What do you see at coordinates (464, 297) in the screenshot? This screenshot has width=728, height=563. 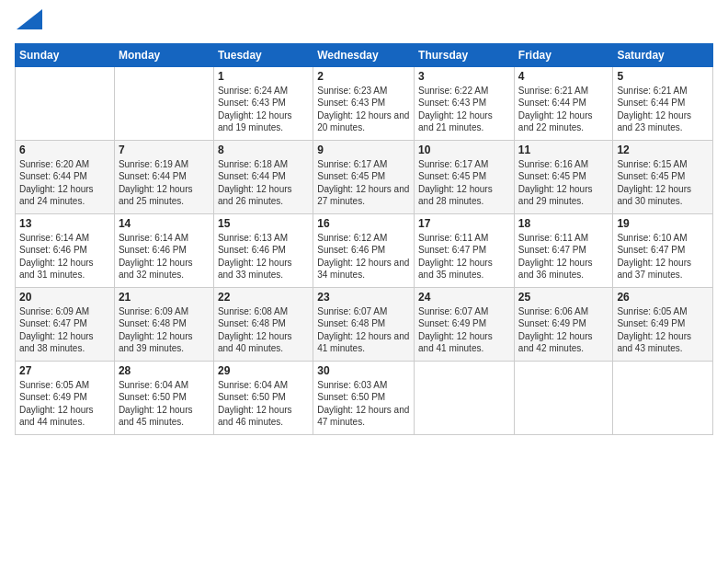 I see `day-number: 24` at bounding box center [464, 297].